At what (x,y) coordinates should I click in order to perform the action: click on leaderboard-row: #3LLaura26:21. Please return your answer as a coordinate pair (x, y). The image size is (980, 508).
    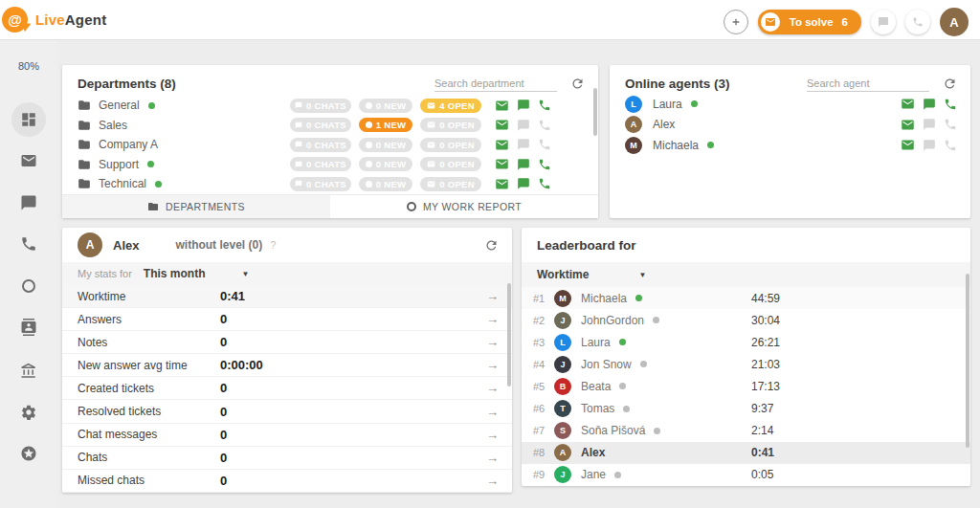
    Looking at the image, I should click on (746, 342).